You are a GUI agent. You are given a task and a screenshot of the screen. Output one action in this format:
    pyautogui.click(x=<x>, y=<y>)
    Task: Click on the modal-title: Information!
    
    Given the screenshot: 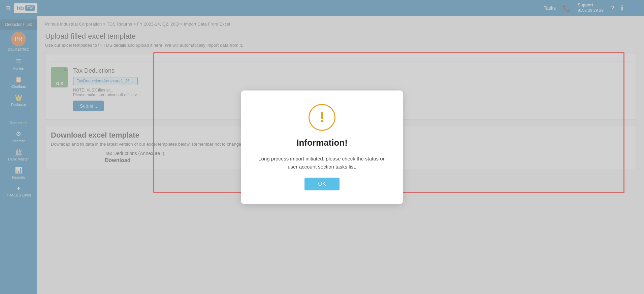 What is the action you would take?
    pyautogui.click(x=322, y=143)
    